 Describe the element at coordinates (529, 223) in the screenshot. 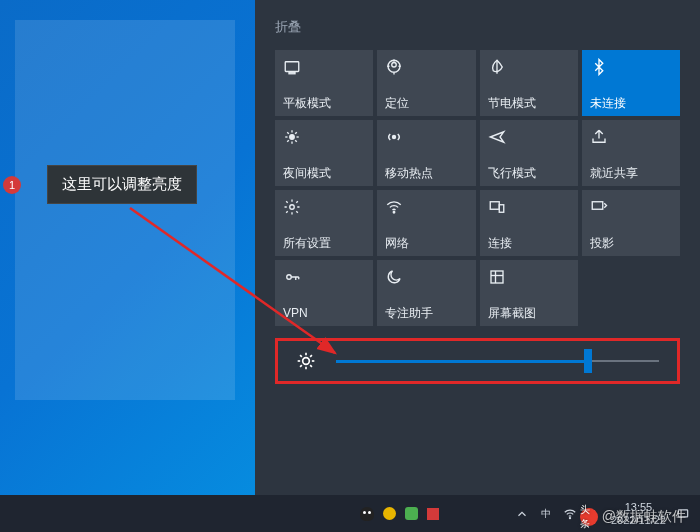

I see `tile-connect: 连接` at that location.